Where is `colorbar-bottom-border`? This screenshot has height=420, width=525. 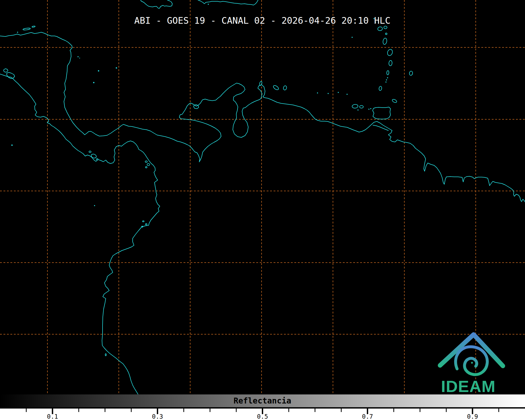 colorbar-bottom-border is located at coordinates (263, 408).